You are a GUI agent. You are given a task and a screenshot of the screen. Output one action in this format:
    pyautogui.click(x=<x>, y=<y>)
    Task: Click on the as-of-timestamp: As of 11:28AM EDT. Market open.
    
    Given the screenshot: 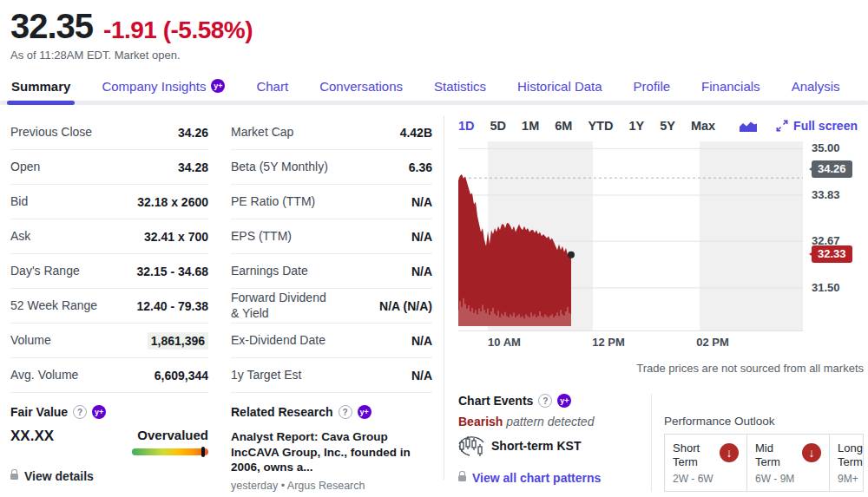 What is the action you would take?
    pyautogui.click(x=434, y=56)
    